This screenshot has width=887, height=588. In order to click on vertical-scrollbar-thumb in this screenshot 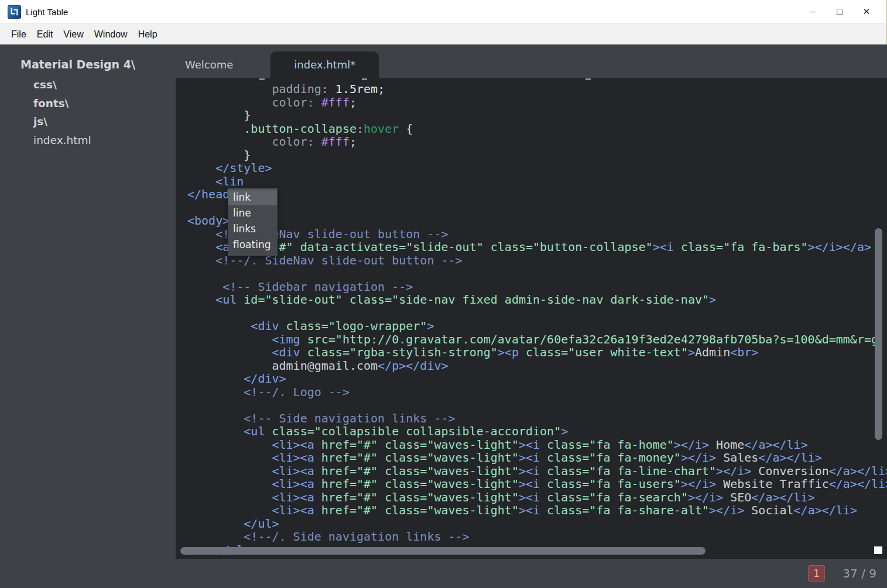, I will do `click(878, 334)`.